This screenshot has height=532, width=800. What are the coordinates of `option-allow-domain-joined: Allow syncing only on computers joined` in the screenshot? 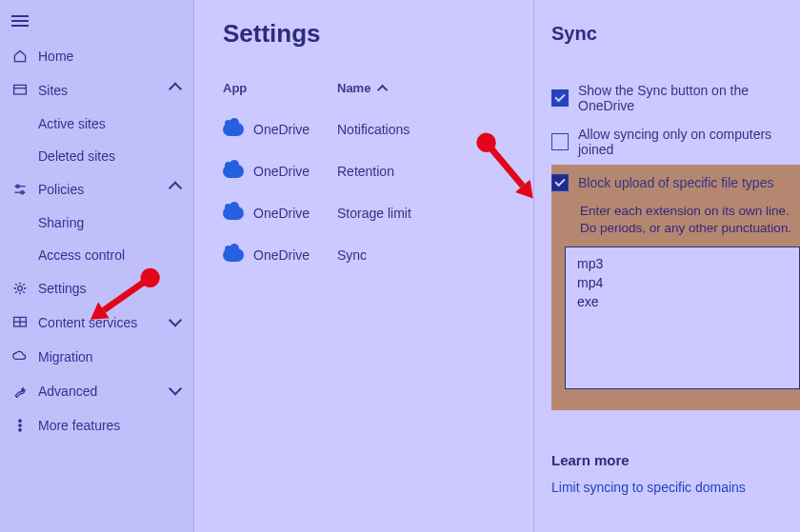 It's located at (676, 142).